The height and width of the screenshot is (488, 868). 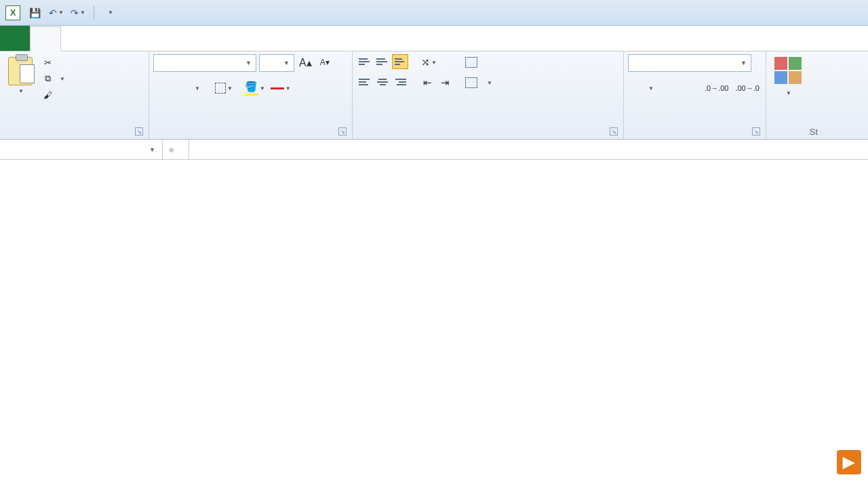 I want to click on group-font: ▼ ▼ A▴ A▾ ▼ ▼ 🪣▼ ▼ ↘, so click(x=251, y=95).